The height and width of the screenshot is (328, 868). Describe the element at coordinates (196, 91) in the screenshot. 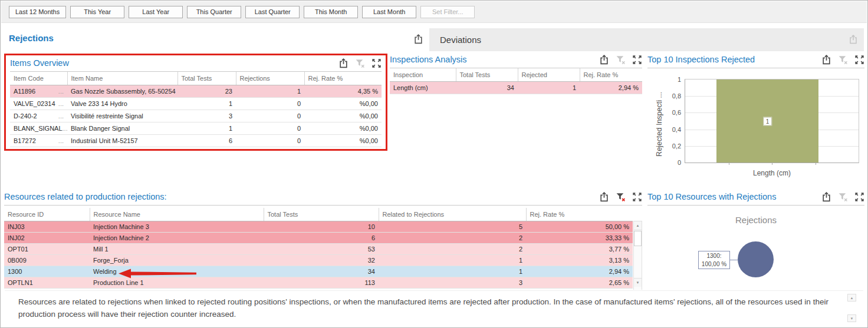

I see `table-row: A11896... Gas Nozzle Subassembly, 65-502…` at that location.